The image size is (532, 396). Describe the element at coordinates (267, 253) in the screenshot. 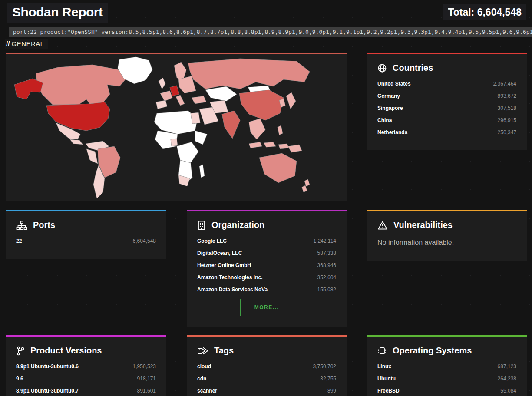

I see `table-row: DigitalOcean, LLC 587,338` at that location.